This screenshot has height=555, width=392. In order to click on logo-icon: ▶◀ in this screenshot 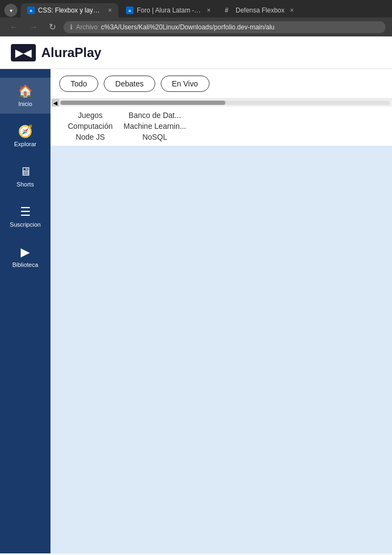, I will do `click(23, 53)`.